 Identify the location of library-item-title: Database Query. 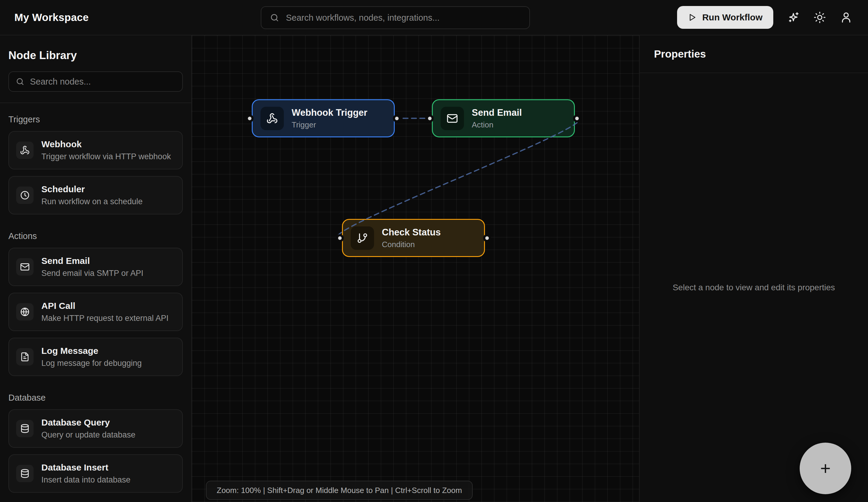
(88, 422).